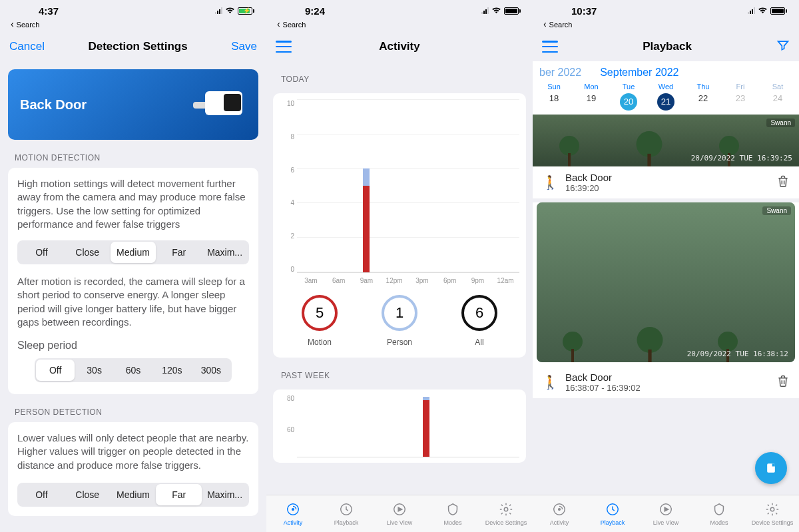 This screenshot has height=532, width=799. I want to click on calendar-day: Thu22, so click(703, 97).